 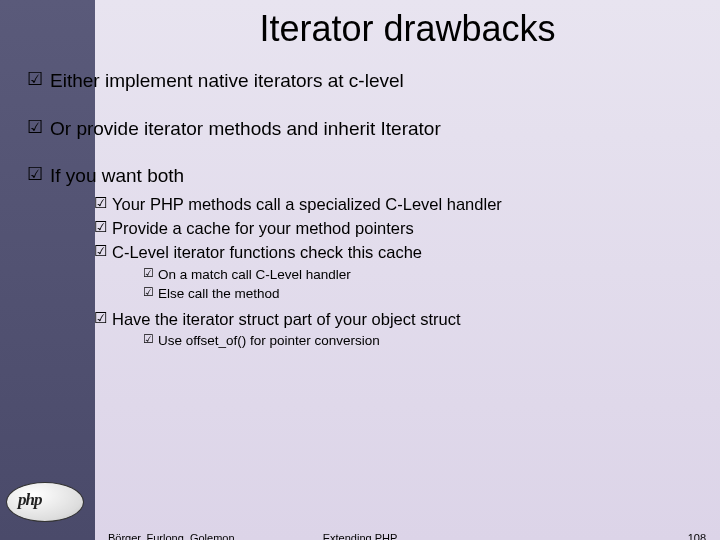 What do you see at coordinates (399, 319) in the screenshot?
I see `sub-bullet: ☑ Have the iterator struct part of your …` at bounding box center [399, 319].